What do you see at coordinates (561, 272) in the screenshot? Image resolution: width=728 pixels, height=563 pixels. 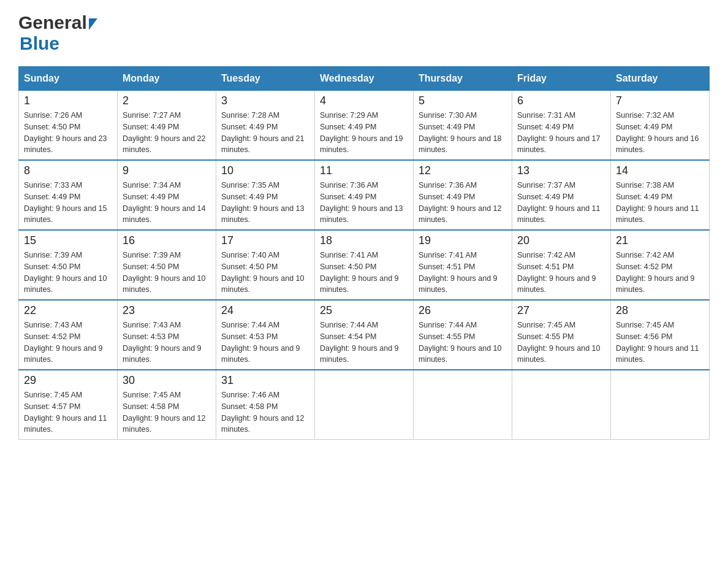 I see `day-info: Sunrise: 7:42 AMSunset: 4:51 PMDaylight:…` at bounding box center [561, 272].